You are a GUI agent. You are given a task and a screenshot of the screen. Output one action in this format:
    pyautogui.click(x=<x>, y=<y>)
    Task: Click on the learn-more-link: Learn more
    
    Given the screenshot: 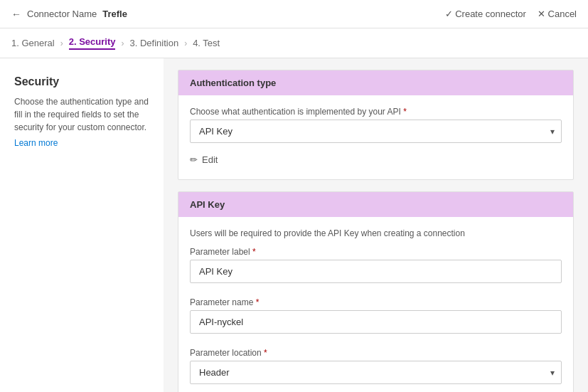 What is the action you would take?
    pyautogui.click(x=82, y=143)
    